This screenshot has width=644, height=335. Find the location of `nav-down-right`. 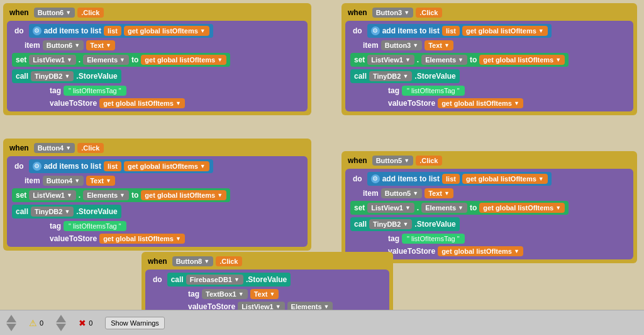

nav-down-right is located at coordinates (61, 327).